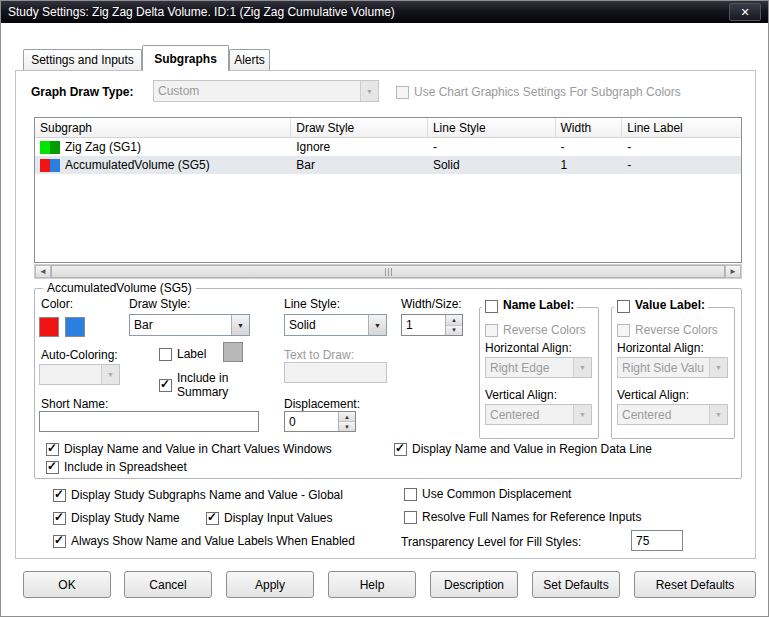  I want to click on cell-draw-style: Bar, so click(360, 165).